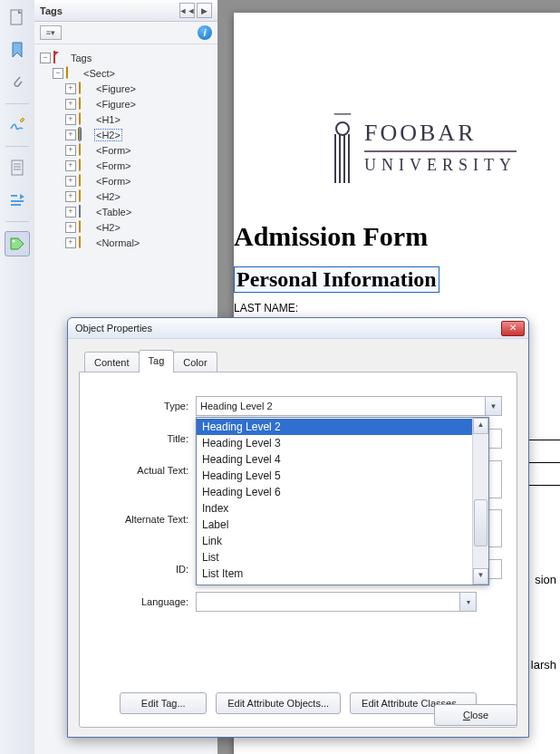 The width and height of the screenshot is (560, 754). Describe the element at coordinates (114, 212) in the screenshot. I see `tree-node-label: <Table>` at that location.